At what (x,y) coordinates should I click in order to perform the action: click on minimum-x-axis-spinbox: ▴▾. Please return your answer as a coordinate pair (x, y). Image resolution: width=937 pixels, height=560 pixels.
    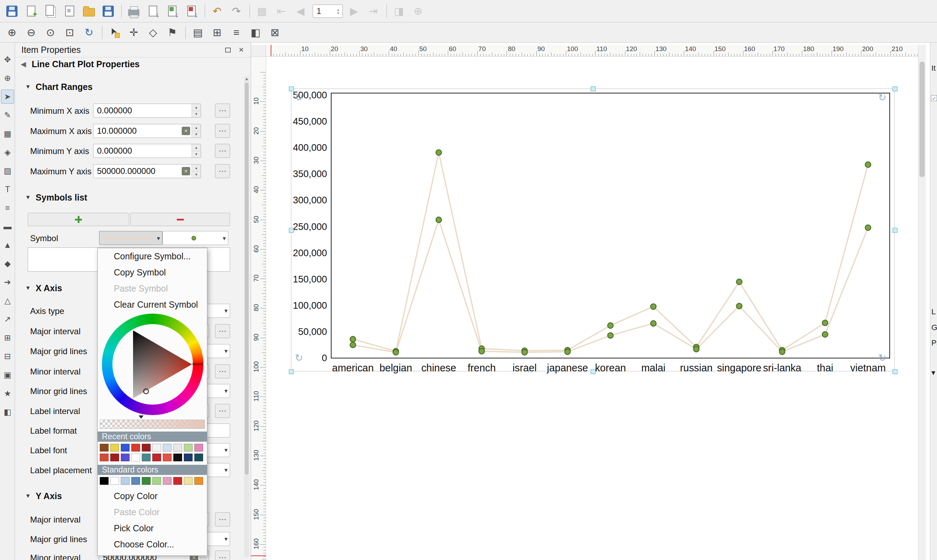
    Looking at the image, I should click on (147, 111).